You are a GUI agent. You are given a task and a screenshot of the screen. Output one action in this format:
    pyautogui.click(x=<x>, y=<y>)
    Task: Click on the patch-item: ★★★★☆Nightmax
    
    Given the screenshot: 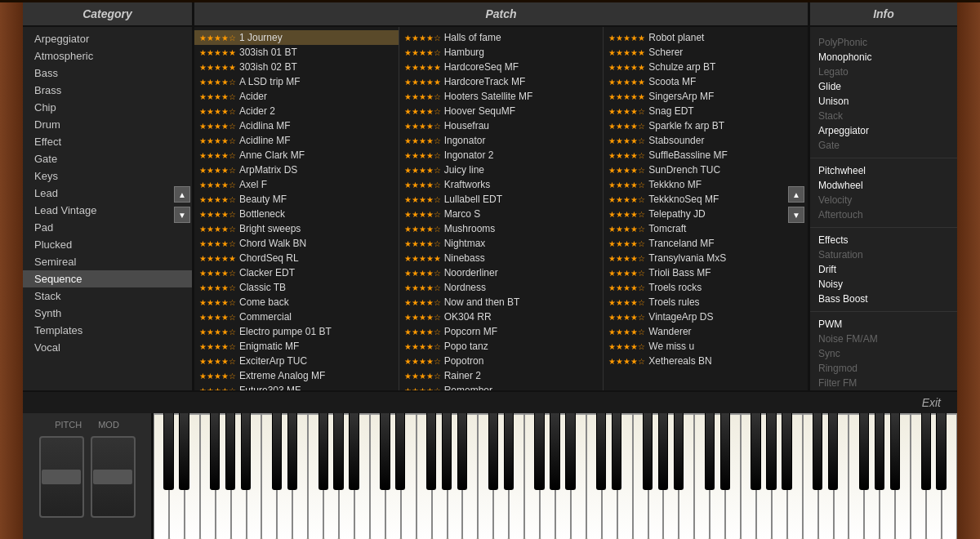 What is the action you would take?
    pyautogui.click(x=501, y=243)
    